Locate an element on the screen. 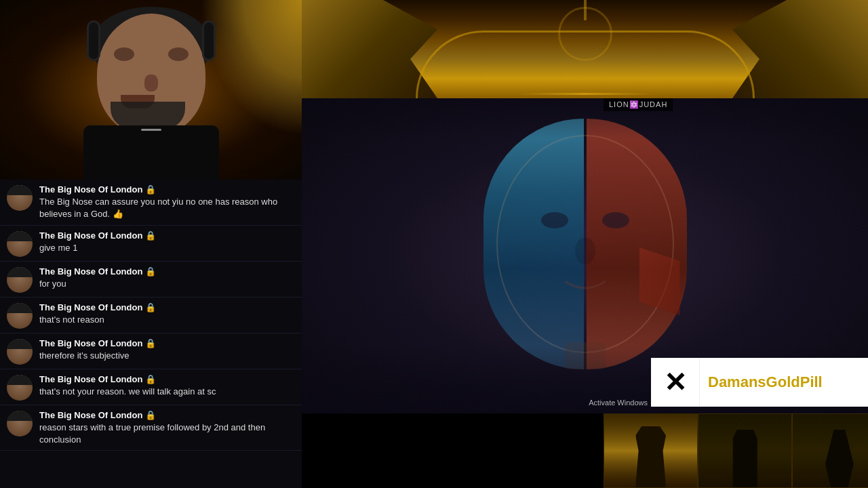 The width and height of the screenshot is (868, 488). webcam-area is located at coordinates (151, 89).